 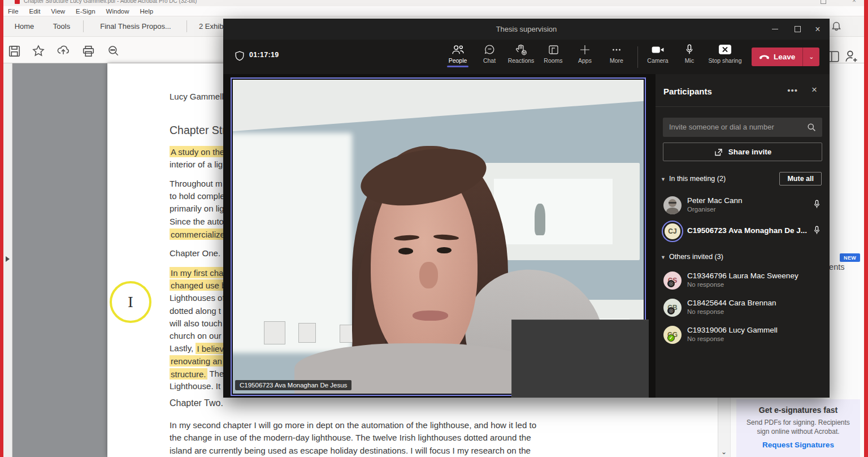 I want to click on tab-home: Home, so click(x=24, y=26).